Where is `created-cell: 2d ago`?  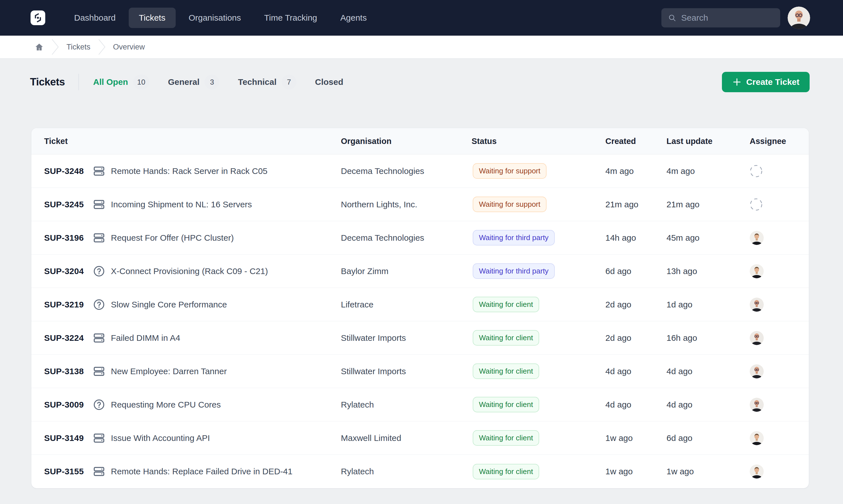
created-cell: 2d ago is located at coordinates (636, 305).